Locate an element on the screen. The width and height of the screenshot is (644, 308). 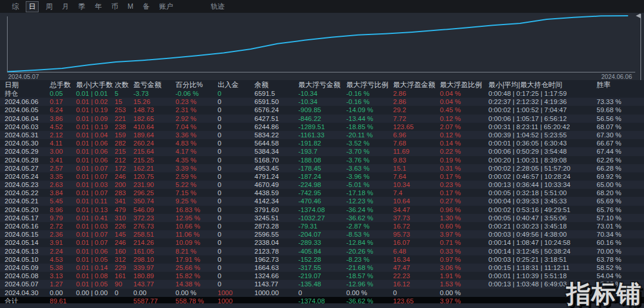
table-row-2024.05.13: 2024.05.132.240.01 | 0.06160161.058.21 %… is located at coordinates (322, 251).